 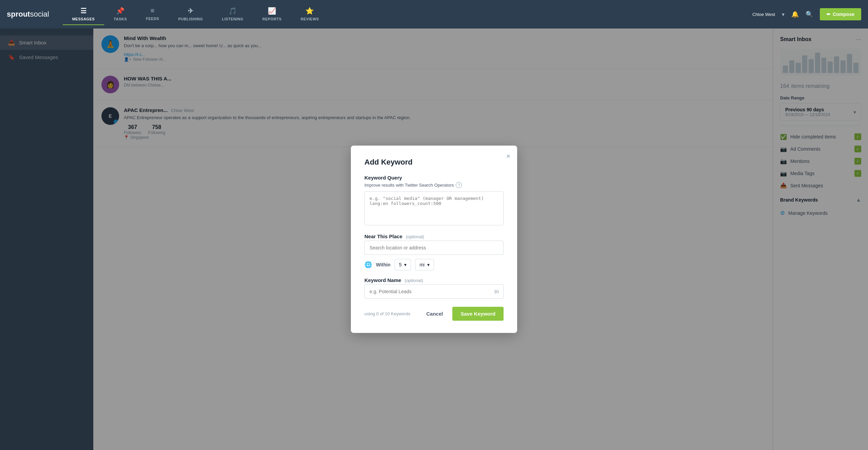 What do you see at coordinates (434, 208) in the screenshot?
I see `keyword-query-input` at bounding box center [434, 208].